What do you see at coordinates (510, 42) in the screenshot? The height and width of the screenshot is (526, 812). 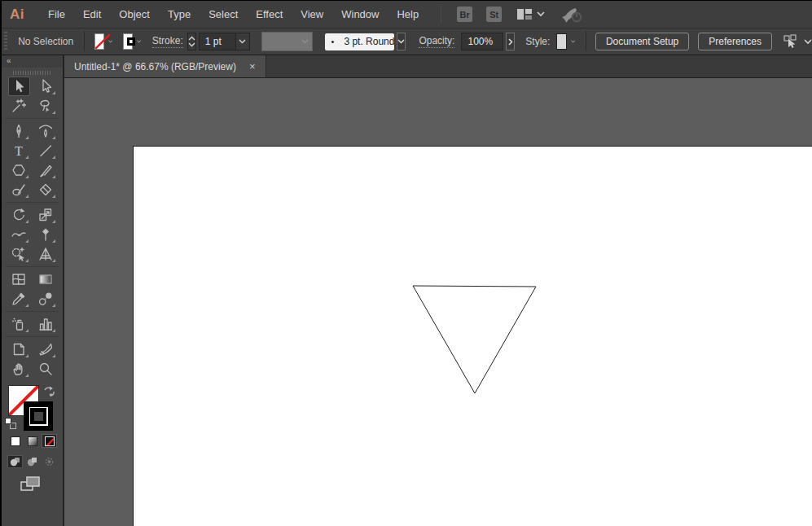 I see `opacity-slider-button` at bounding box center [510, 42].